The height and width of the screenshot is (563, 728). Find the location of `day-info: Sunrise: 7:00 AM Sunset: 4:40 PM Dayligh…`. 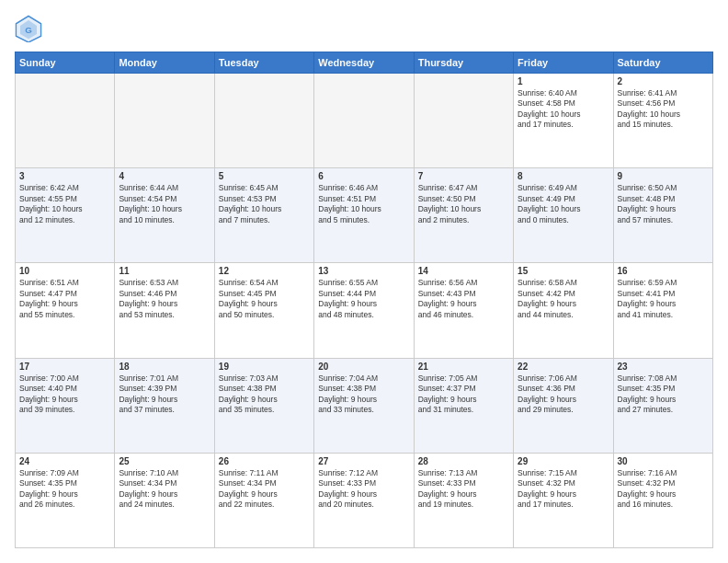

day-info: Sunrise: 7:00 AM Sunset: 4:40 PM Dayligh… is located at coordinates (64, 395).